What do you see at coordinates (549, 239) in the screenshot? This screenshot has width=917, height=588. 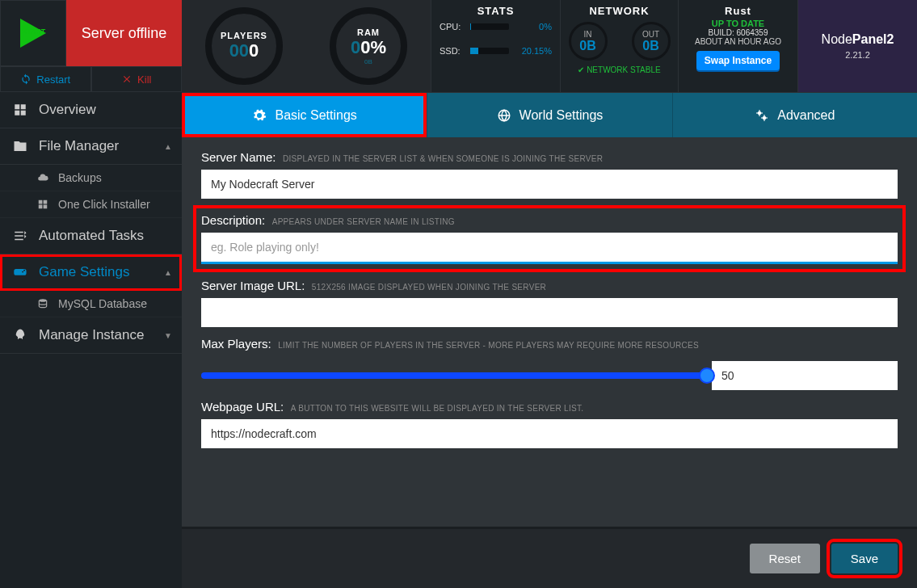 I see `field-description: Description: Appears under server name i…` at bounding box center [549, 239].